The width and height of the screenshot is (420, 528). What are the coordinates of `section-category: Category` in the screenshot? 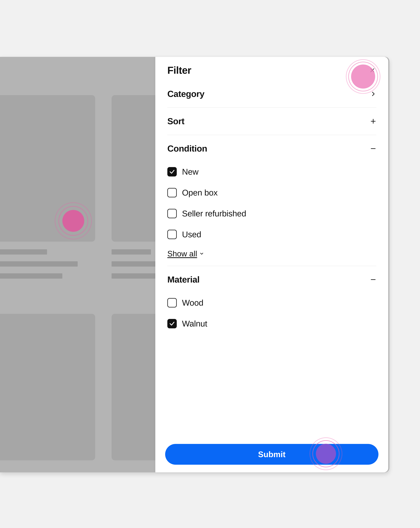 It's located at (272, 94).